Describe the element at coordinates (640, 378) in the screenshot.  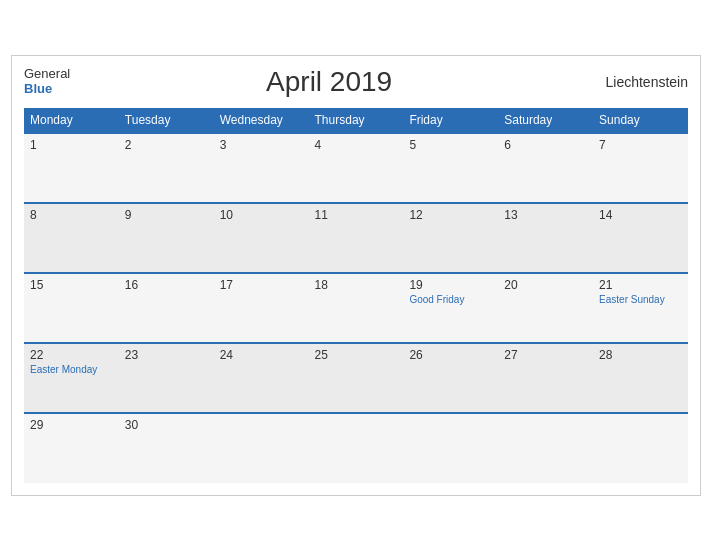
I see `day-cell: 28` at that location.